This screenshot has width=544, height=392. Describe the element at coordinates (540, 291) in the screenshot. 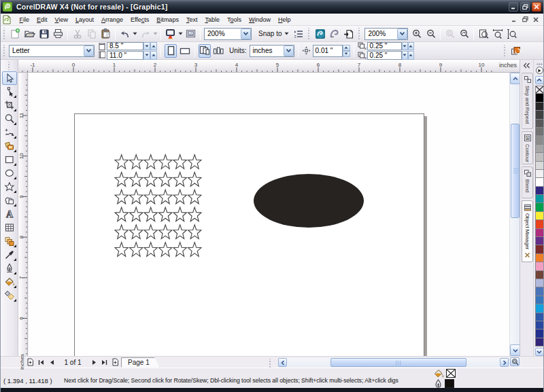

I see `color-swatch-4a74b8` at that location.